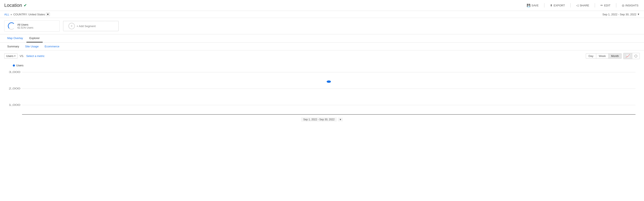  Describe the element at coordinates (636, 56) in the screenshot. I see `pie-chart-icon: ⬡` at that location.